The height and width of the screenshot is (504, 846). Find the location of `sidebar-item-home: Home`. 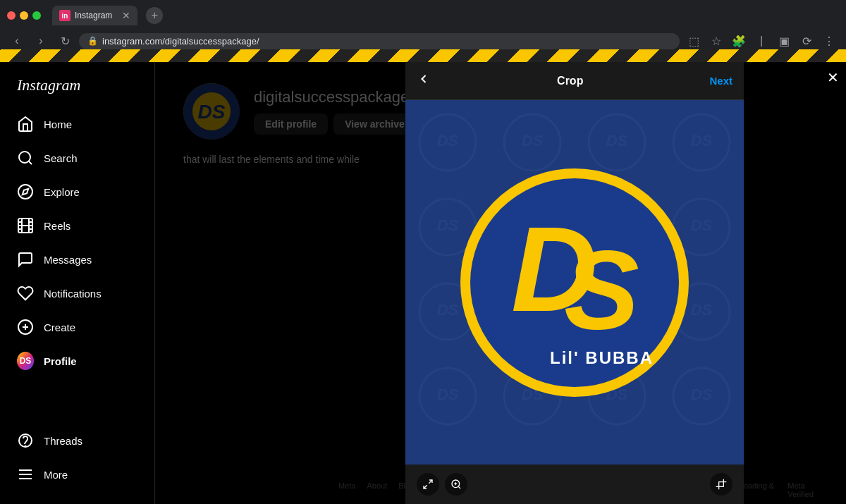

sidebar-item-home: Home is located at coordinates (78, 124).